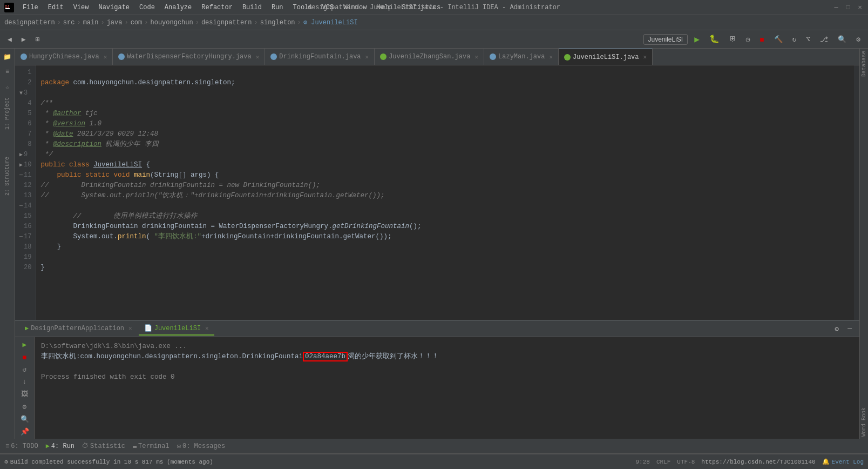  Describe the element at coordinates (201, 446) in the screenshot. I see `messages-button: ✉ 0: Messages` at that location.